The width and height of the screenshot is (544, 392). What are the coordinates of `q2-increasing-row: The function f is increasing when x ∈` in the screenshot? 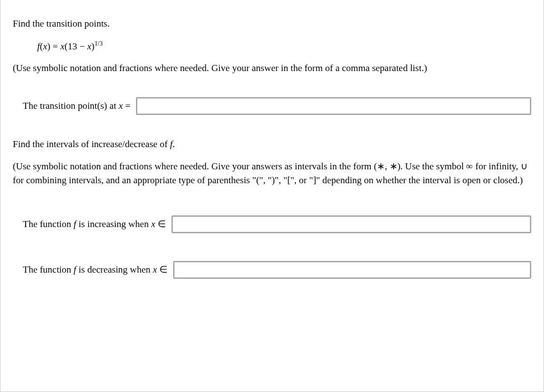 It's located at (277, 224).